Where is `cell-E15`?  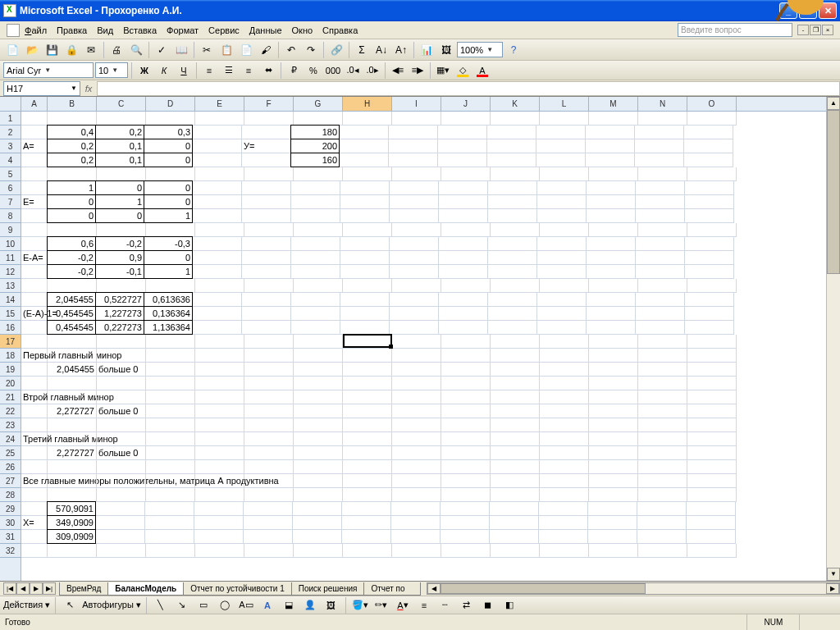
cell-E15 is located at coordinates (217, 313).